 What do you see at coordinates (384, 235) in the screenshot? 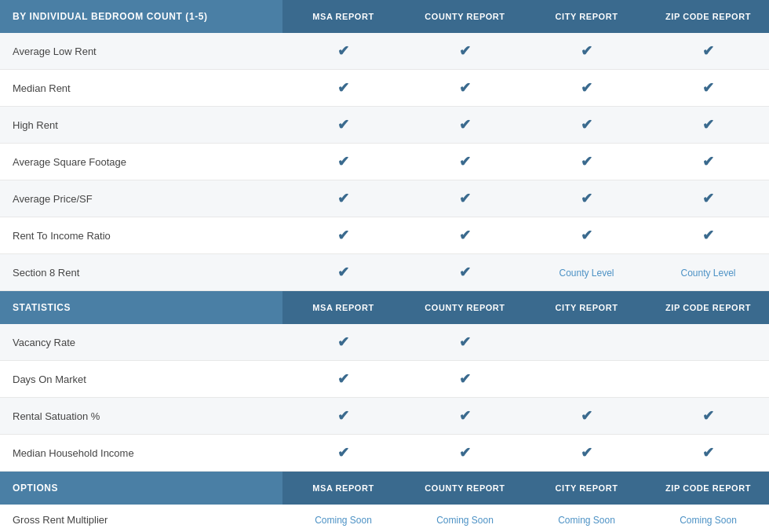
I see `table-row: Rent To Income Ratio ✔ ✔ ✔ ✔` at bounding box center [384, 235].